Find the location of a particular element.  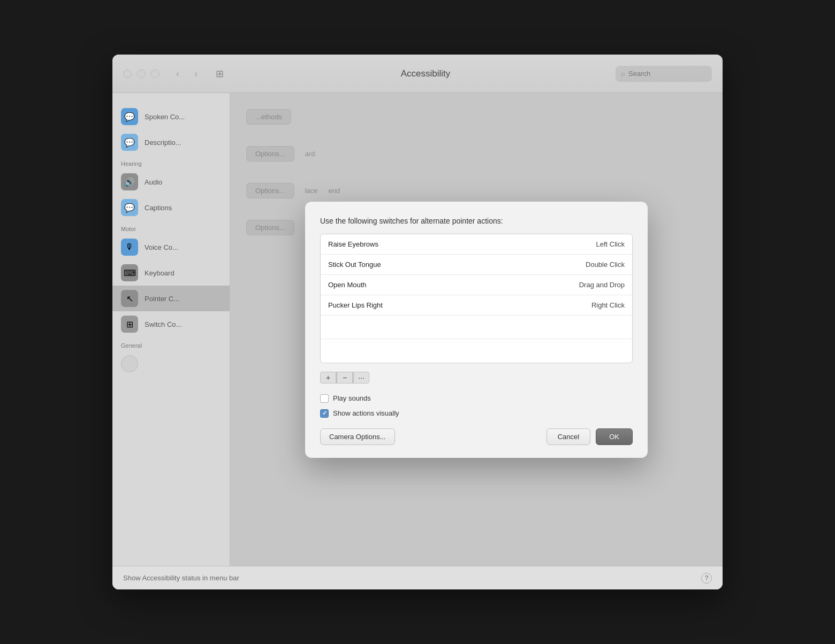

nav-buttons: ‹ › is located at coordinates (187, 74).